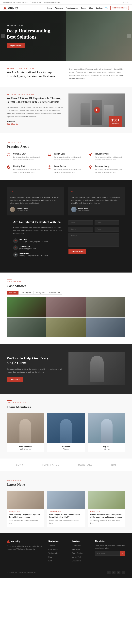 Image resolution: width=132 pixels, height=644 pixels. Describe the element at coordinates (99, 8) in the screenshot. I see `nav-contact: Contact` at that location.